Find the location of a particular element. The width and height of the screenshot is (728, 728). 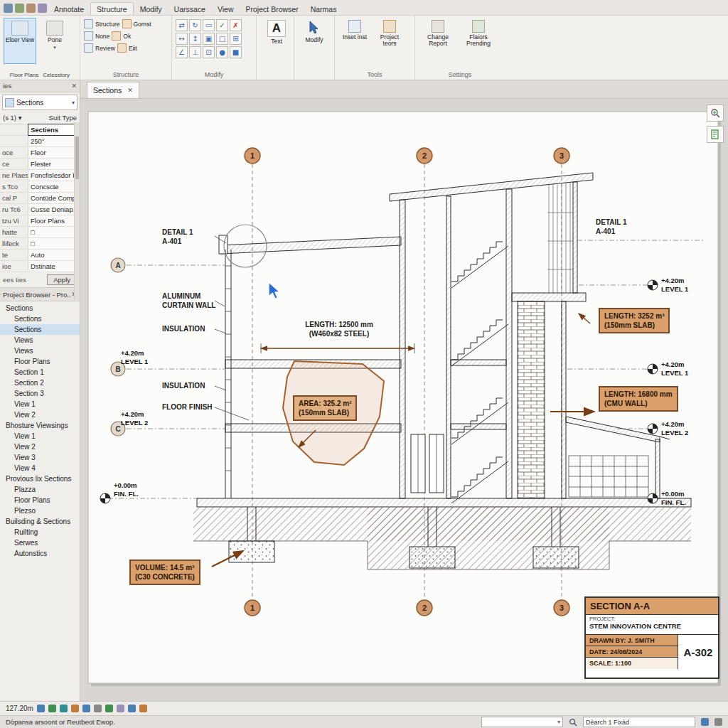

grid-bubble-1: 1 is located at coordinates (252, 156).